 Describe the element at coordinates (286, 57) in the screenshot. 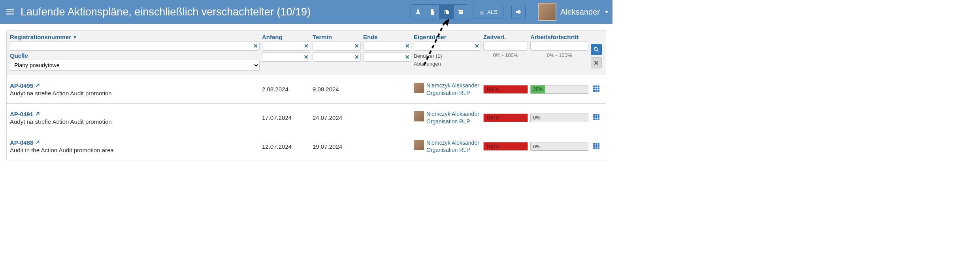

I see `filter-anfang-to` at that location.